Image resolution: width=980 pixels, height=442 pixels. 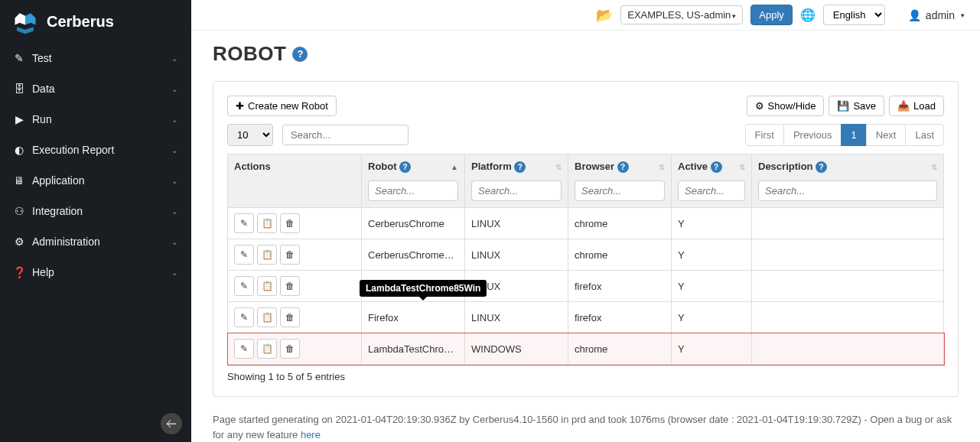 I want to click on sidebar-item-help: ❓Help ⌄, so click(x=96, y=272).